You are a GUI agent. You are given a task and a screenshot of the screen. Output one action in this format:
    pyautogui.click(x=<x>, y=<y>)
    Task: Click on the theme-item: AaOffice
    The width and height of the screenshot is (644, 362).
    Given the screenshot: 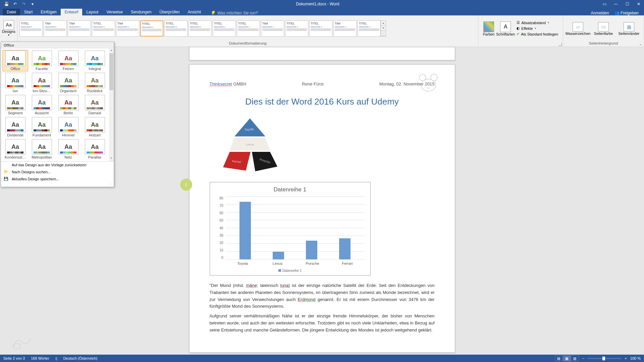 What is the action you would take?
    pyautogui.click(x=15, y=61)
    